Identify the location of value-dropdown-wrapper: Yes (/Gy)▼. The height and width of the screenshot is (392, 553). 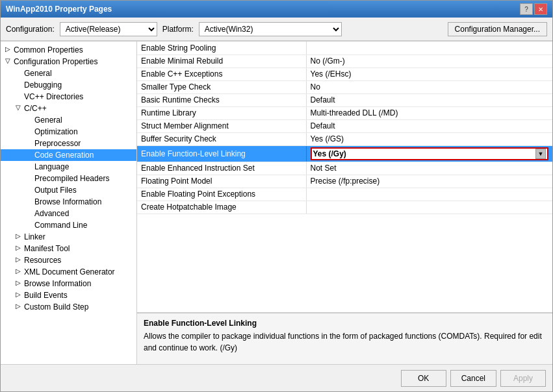
(430, 154).